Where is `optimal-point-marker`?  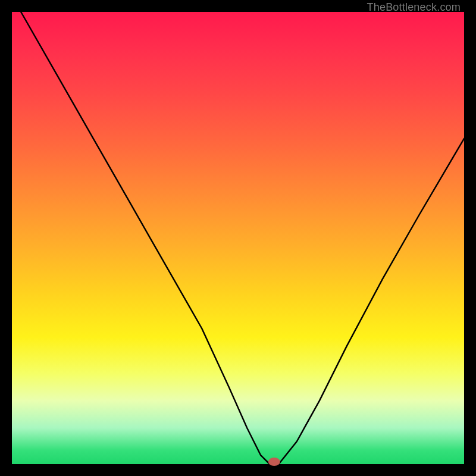
optimal-point-marker is located at coordinates (274, 462).